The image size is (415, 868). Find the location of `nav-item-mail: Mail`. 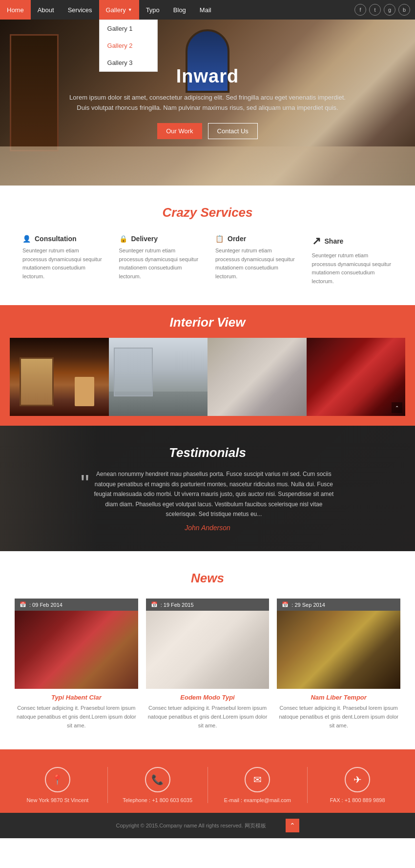

nav-item-mail: Mail is located at coordinates (206, 10).